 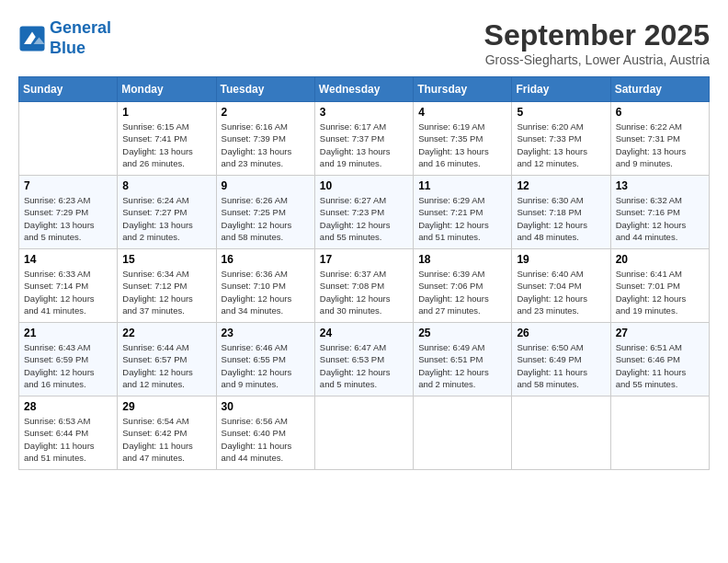 What do you see at coordinates (462, 112) in the screenshot?
I see `day-number: 4` at bounding box center [462, 112].